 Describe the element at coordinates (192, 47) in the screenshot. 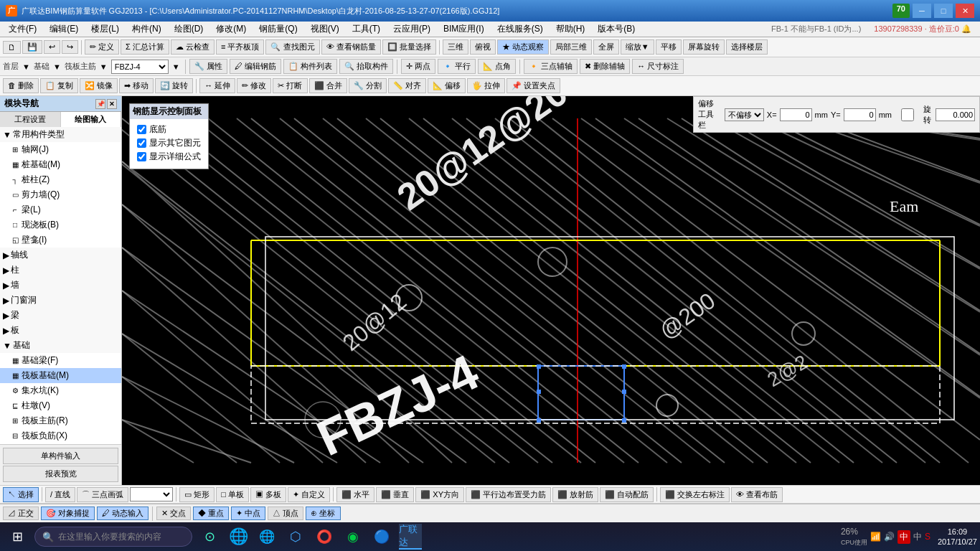

I see `cloud-check-button: ☁ 云检查` at that location.